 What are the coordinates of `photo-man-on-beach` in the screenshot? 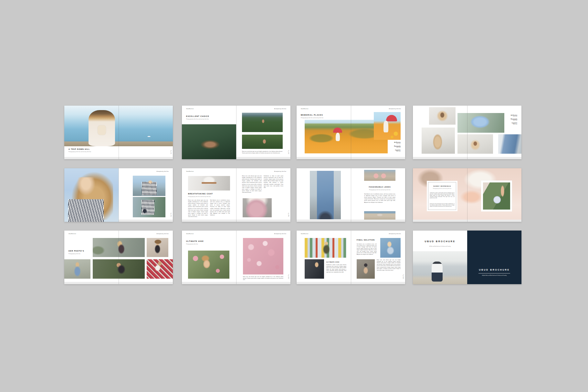 It's located at (440, 268).